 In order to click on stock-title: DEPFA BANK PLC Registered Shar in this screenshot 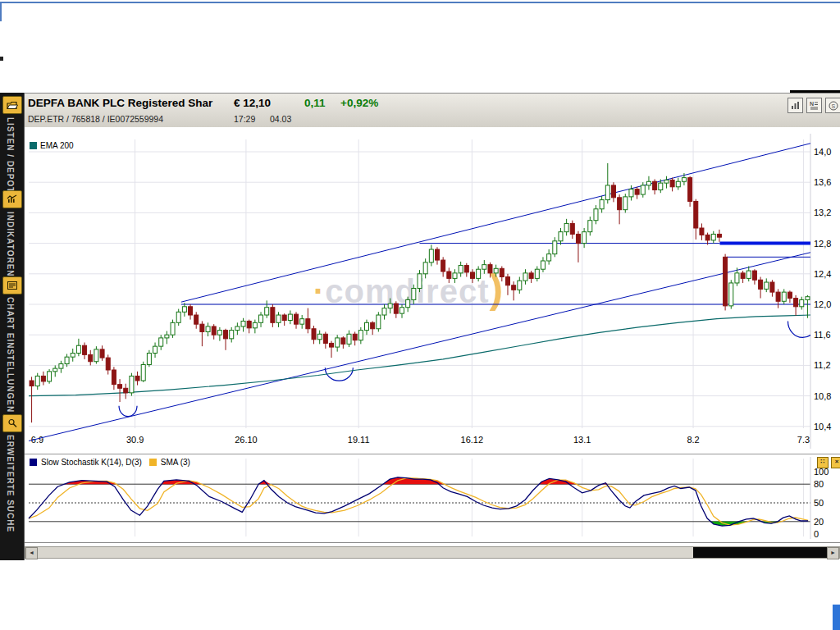, I will do `click(120, 103)`.